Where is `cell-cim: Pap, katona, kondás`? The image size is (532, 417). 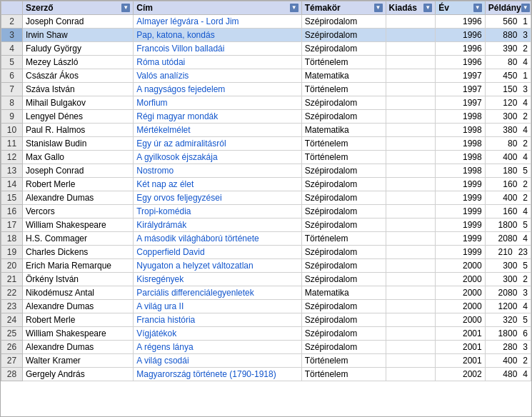
cell-cim: Pap, katona, kondás is located at coordinates (218, 36).